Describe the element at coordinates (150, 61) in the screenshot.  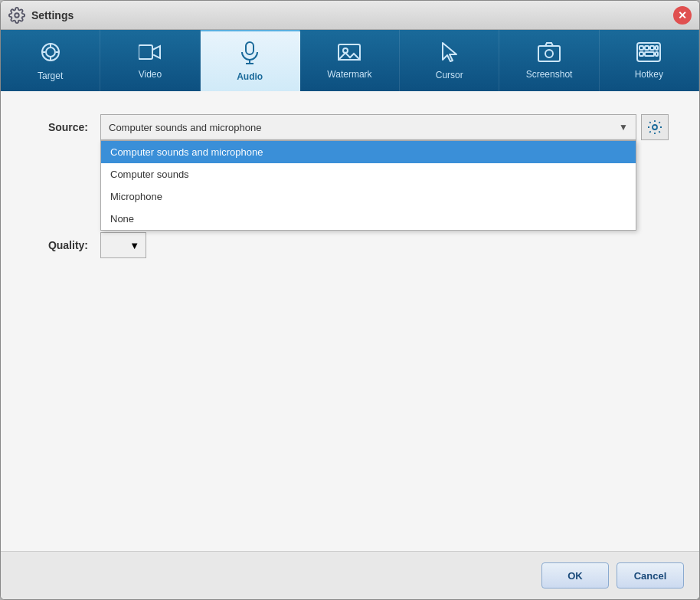
I see `tab-video: Video` at that location.